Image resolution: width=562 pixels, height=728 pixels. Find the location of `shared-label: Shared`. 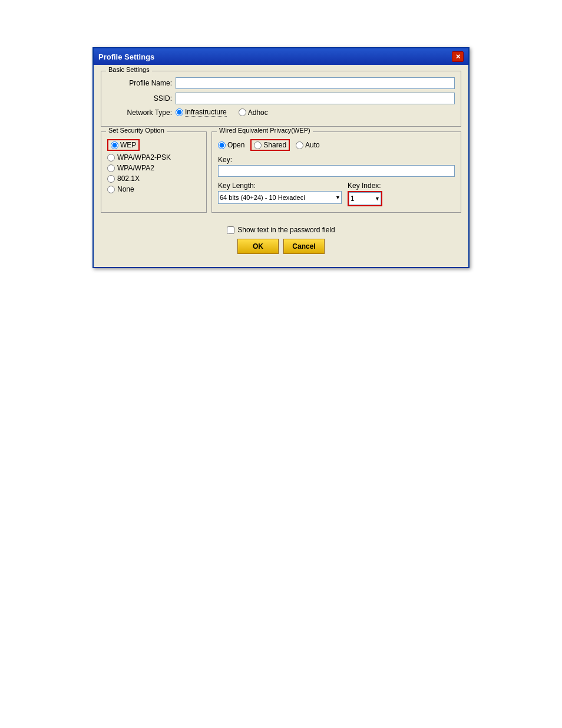

shared-label: Shared is located at coordinates (275, 145).